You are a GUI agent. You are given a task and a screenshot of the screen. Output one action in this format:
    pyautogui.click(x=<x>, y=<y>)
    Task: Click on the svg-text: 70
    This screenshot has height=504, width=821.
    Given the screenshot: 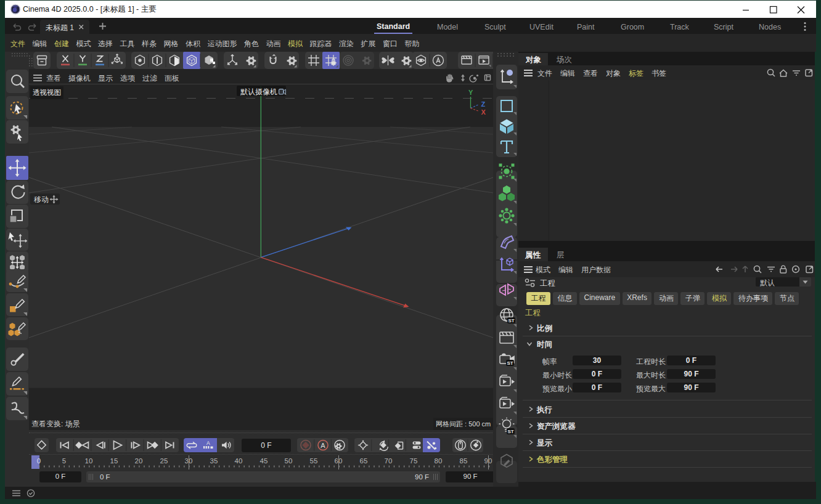 What is the action you would take?
    pyautogui.click(x=388, y=461)
    